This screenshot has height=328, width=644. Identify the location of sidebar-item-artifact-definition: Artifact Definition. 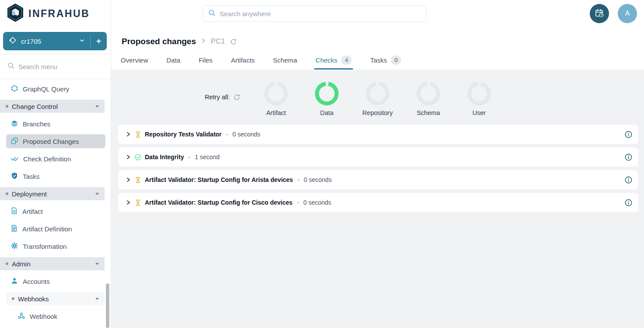
(55, 229).